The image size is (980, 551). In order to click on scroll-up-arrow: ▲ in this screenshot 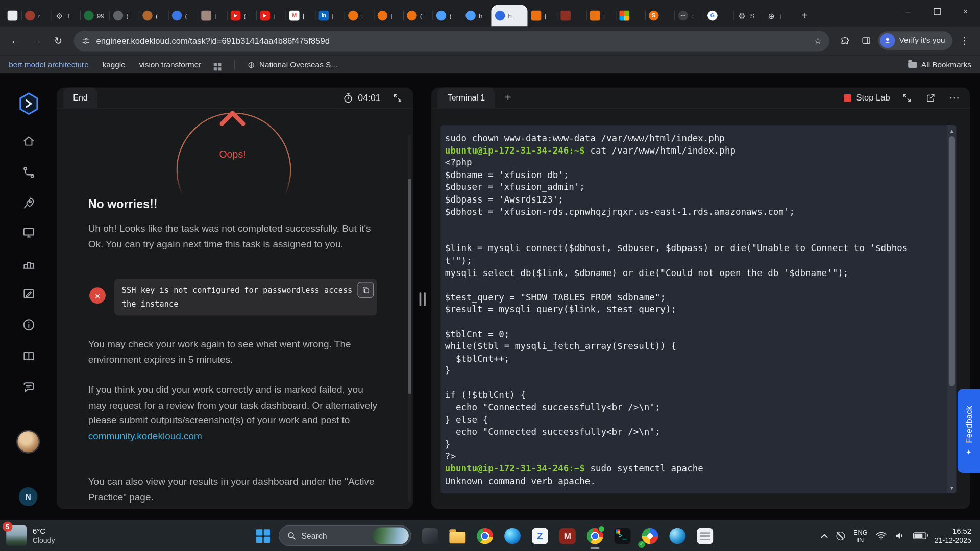, I will do `click(951, 131)`.